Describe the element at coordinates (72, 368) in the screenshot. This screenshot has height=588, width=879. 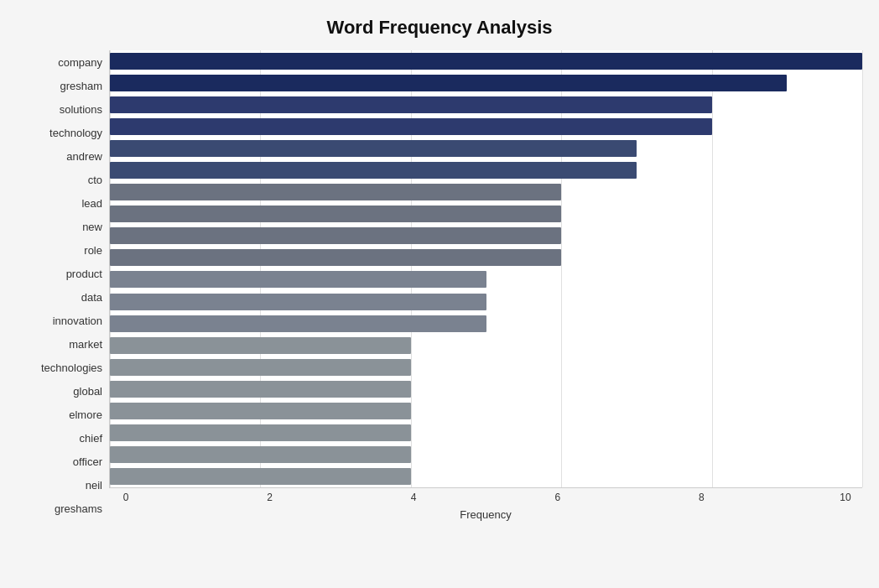
I see `y-label: technologies` at that location.